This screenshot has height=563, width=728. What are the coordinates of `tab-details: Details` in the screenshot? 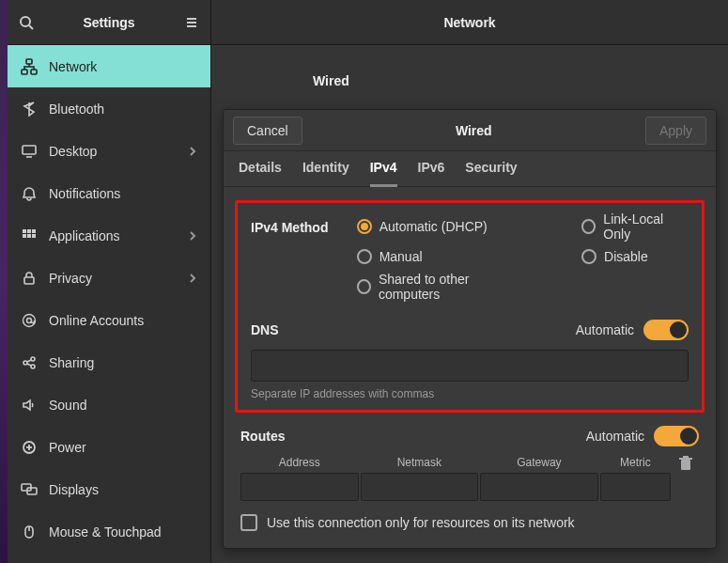 It's located at (260, 169).